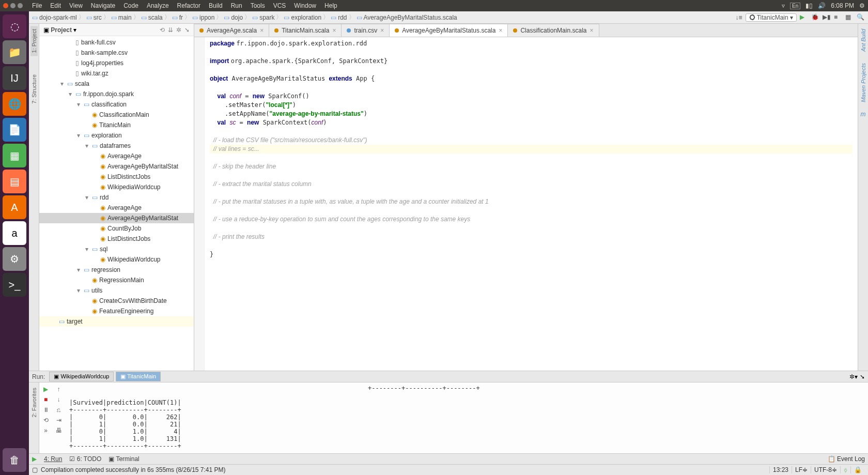 The image size is (868, 475). What do you see at coordinates (182, 18) in the screenshot?
I see `breadcrumb-segment: ▭fr` at bounding box center [182, 18].